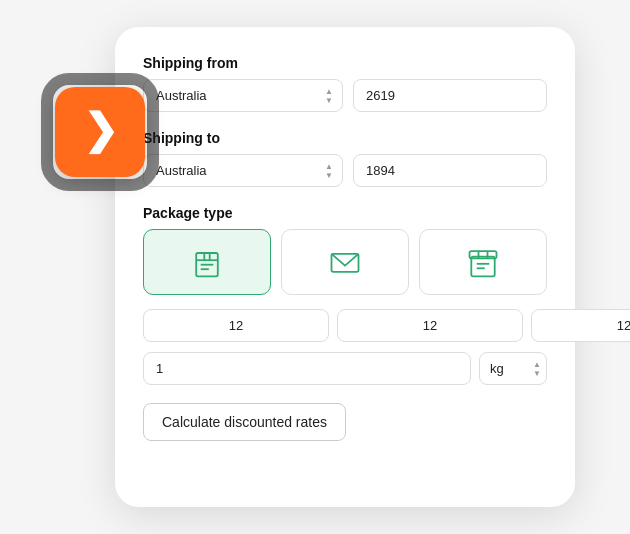 This screenshot has width=630, height=534. What do you see at coordinates (430, 326) in the screenshot?
I see `dimension-width-input` at bounding box center [430, 326].